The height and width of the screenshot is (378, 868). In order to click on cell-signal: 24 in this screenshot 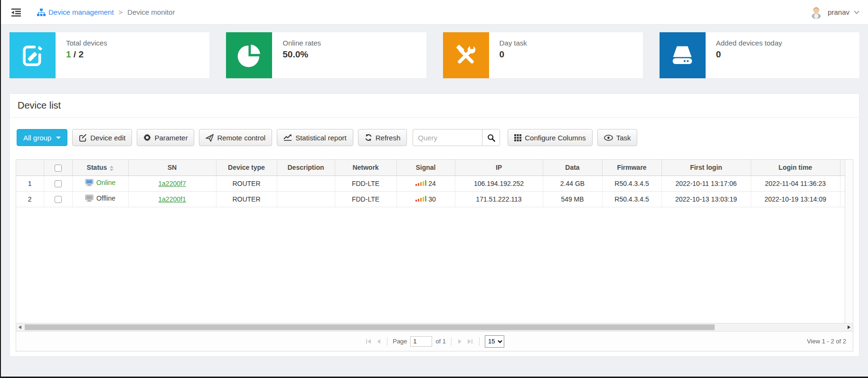, I will do `click(425, 183)`.